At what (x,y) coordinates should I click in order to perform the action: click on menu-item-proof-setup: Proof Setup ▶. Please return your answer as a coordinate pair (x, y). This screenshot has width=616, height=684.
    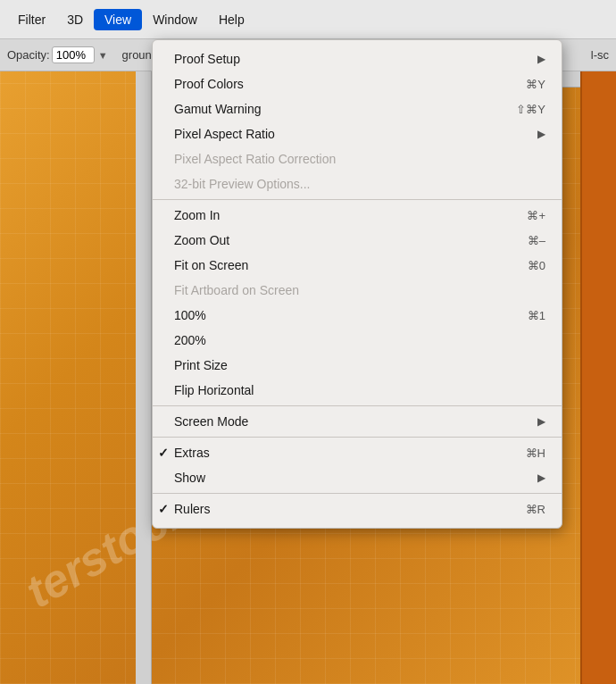
    Looking at the image, I should click on (357, 59).